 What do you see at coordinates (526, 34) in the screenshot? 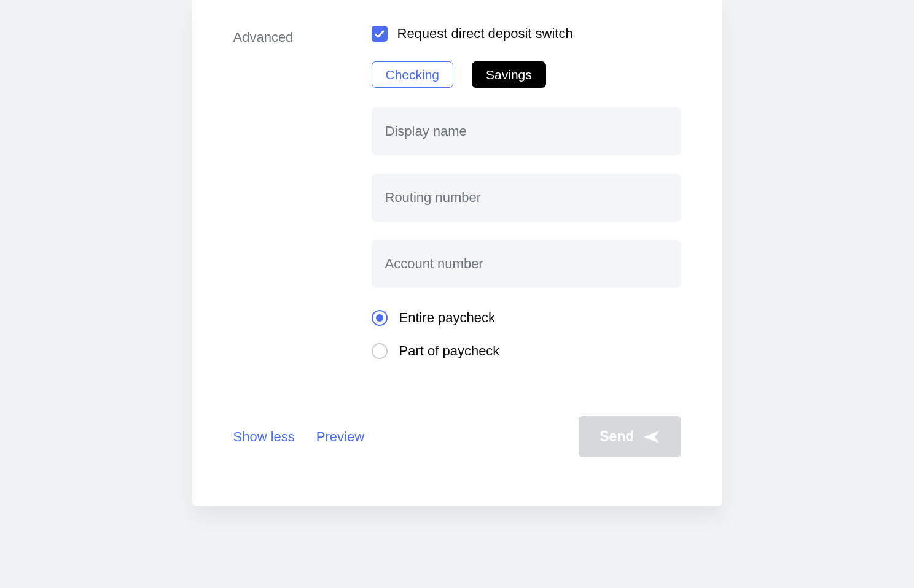
I see `request-deposit-switch-row: Request direct deposit switch` at bounding box center [526, 34].